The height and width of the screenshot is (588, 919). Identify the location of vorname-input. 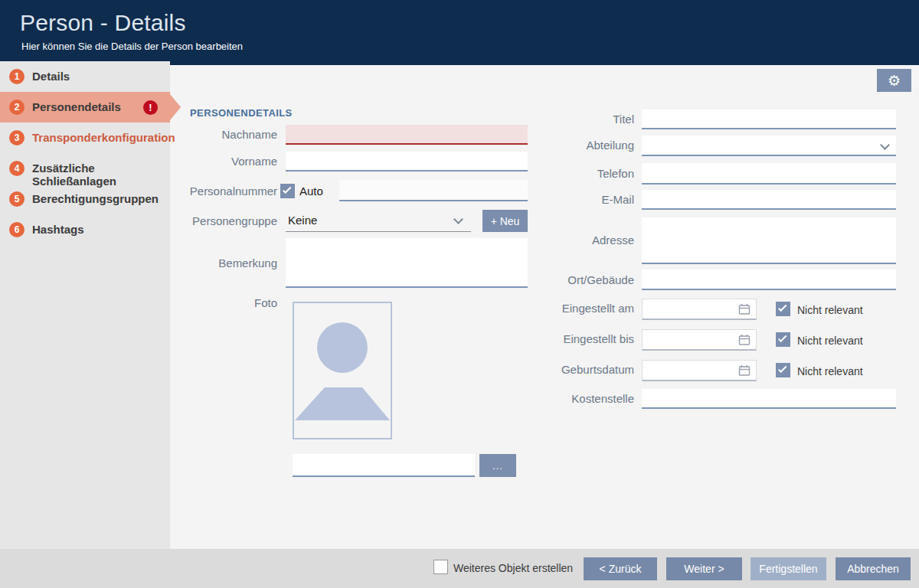
(407, 162).